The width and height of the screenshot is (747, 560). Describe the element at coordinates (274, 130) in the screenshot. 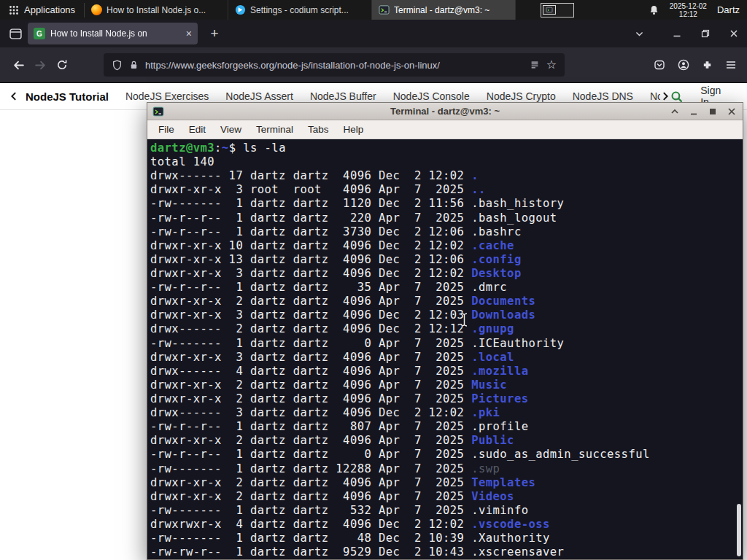

I see `menu-terminal: Terminal` at that location.